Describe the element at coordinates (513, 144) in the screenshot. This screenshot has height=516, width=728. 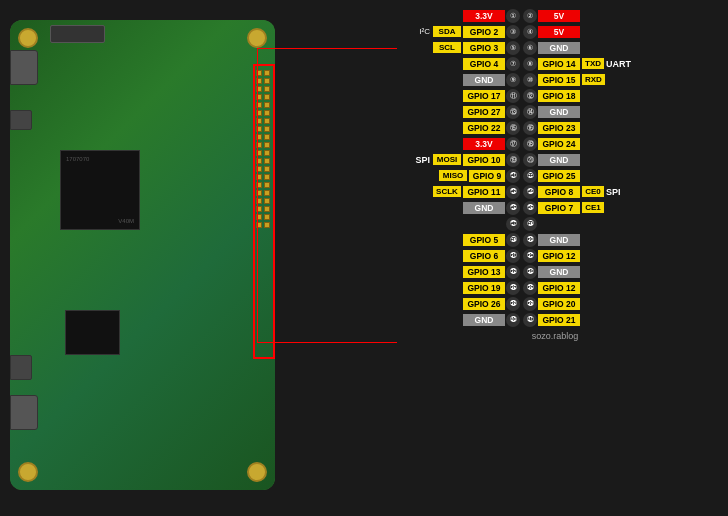
I see `pin-num-17: ⑰` at that location.